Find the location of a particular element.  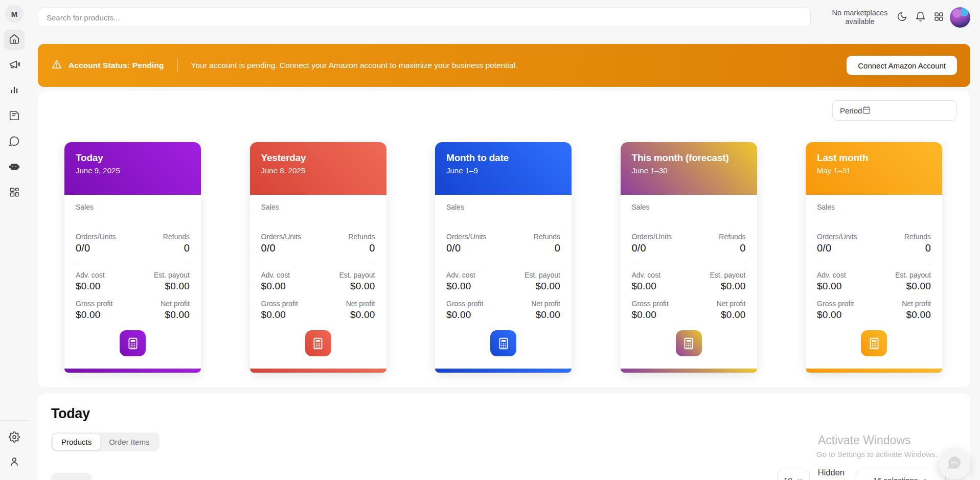

bell-icon is located at coordinates (920, 17).